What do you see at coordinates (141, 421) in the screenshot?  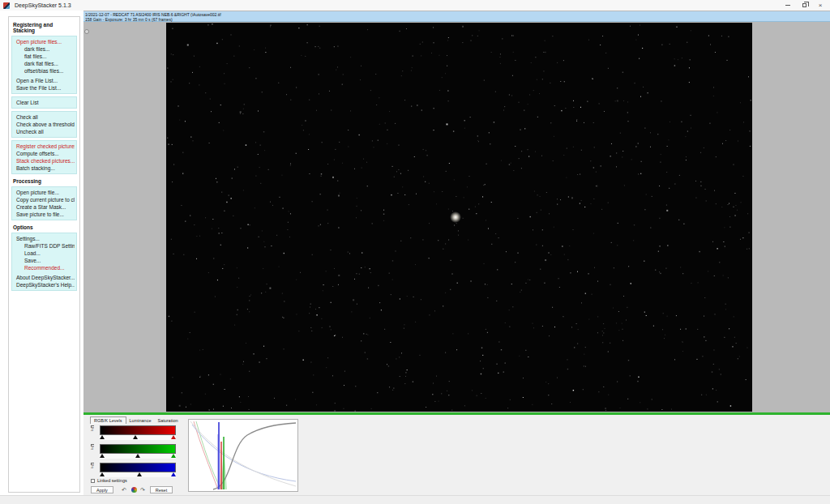 I see `tab-luminance: Luminance` at bounding box center [141, 421].